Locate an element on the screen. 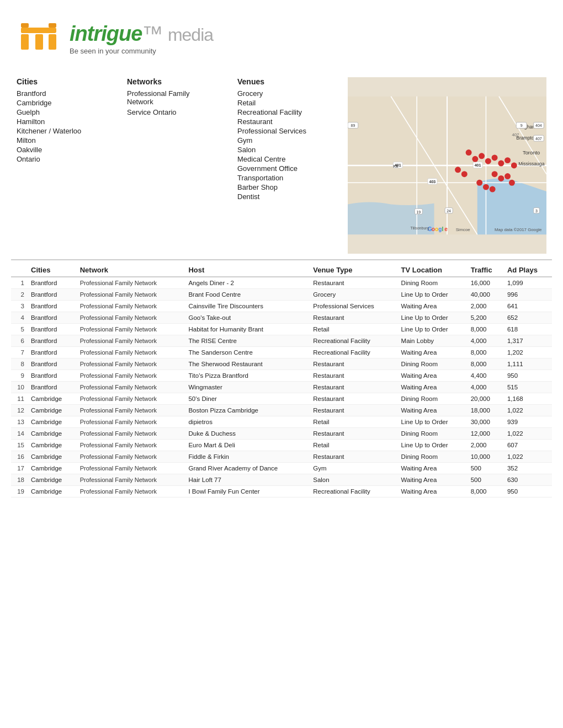 Image resolution: width=563 pixels, height=728 pixels. table-row: 17 Cambridge Professional Family Network… is located at coordinates (282, 469).